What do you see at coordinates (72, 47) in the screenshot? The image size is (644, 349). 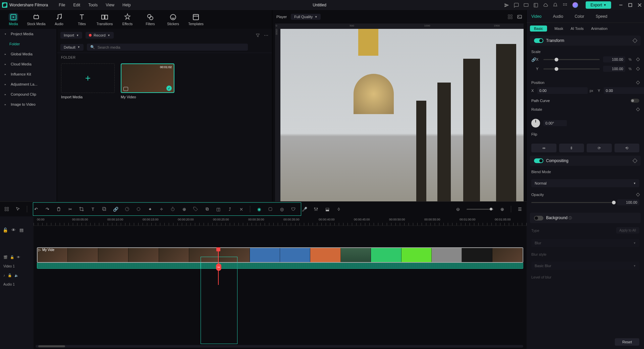 I see `sort-default: Default▼` at bounding box center [72, 47].